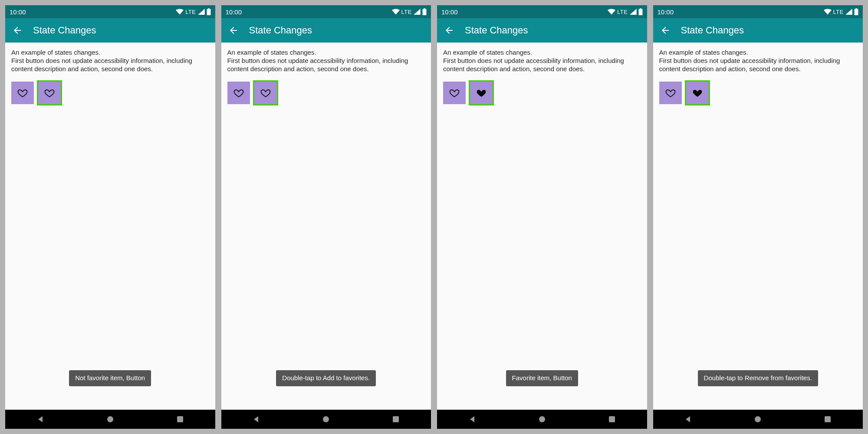 This screenshot has width=868, height=434. I want to click on toast-container: Favorite item, Button, so click(542, 378).